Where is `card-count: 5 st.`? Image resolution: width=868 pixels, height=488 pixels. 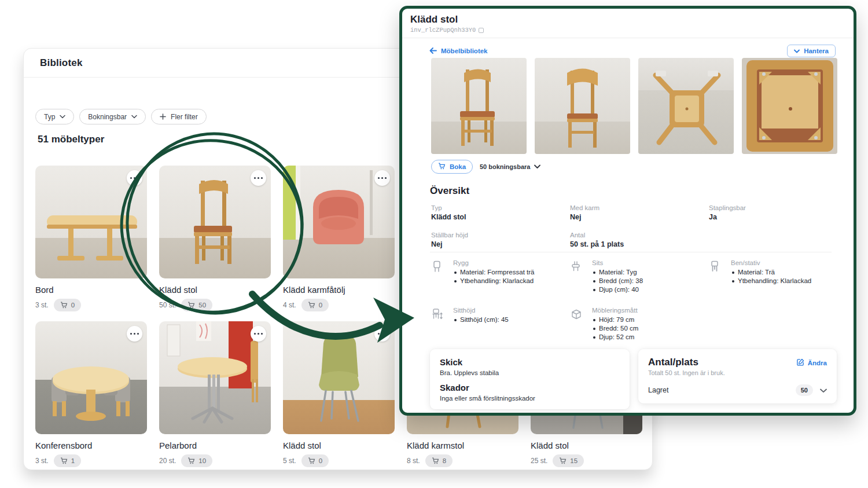 card-count: 5 st. is located at coordinates (289, 461).